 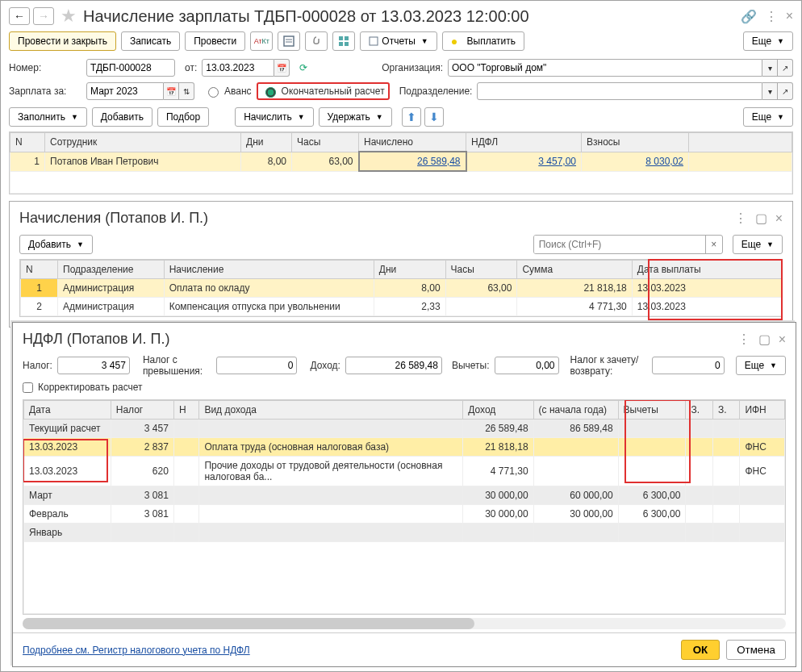 What do you see at coordinates (56, 244) in the screenshot?
I see `accruals-add-button: Добавить▼` at bounding box center [56, 244].